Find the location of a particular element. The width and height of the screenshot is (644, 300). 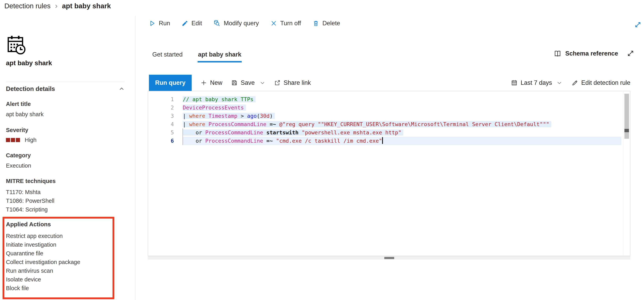

category-value: Execution is located at coordinates (18, 166).